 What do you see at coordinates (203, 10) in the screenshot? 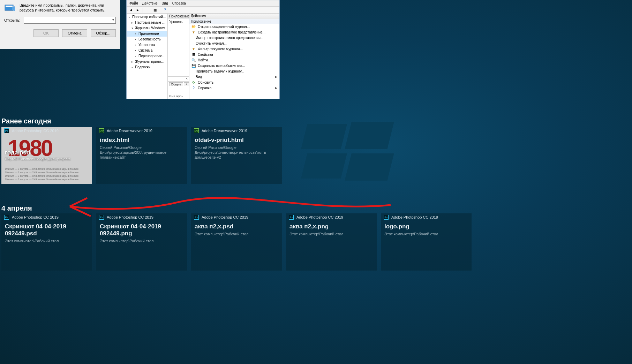
I see `event-viewer-toolbar: ◄ ► ☰ ▦ ?` at bounding box center [203, 10].